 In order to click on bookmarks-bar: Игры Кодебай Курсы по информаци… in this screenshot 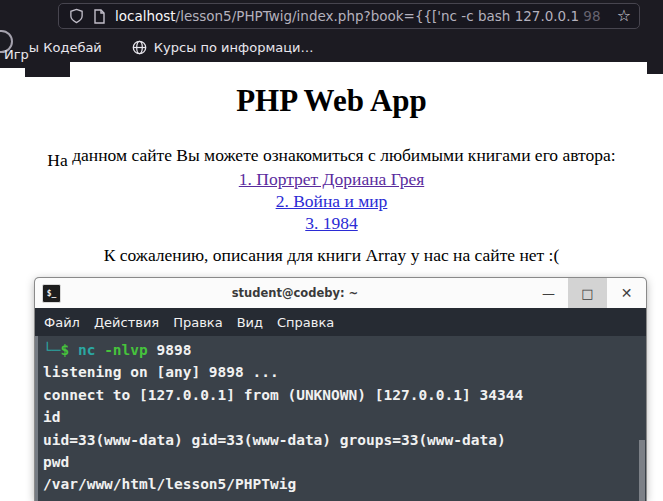, I will do `click(332, 47)`.